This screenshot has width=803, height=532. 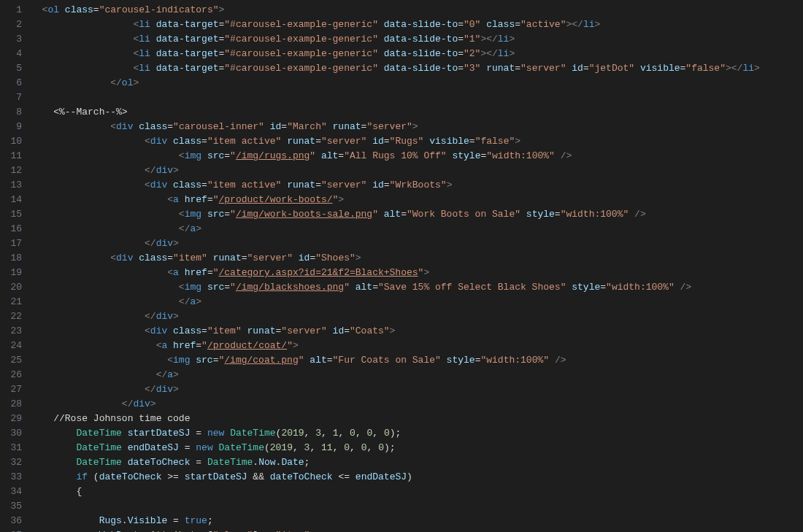 I want to click on line-number: 22, so click(x=11, y=317).